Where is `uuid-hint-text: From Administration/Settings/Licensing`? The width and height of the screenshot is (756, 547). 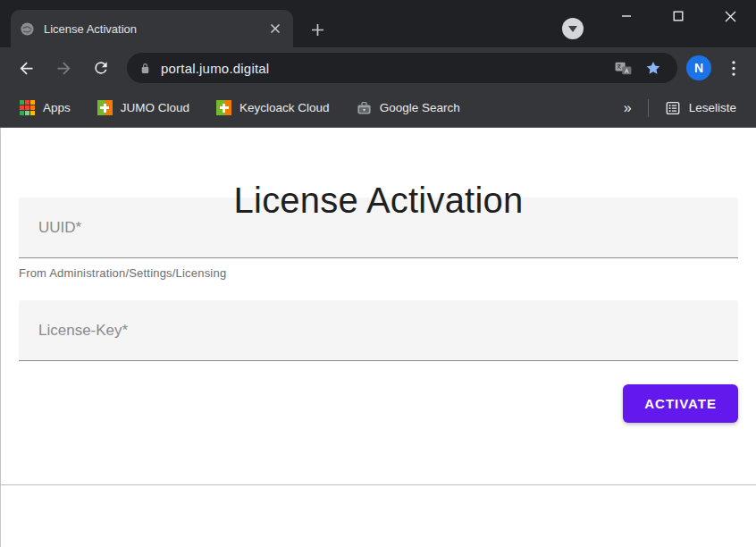 uuid-hint-text: From Administration/Settings/Licensing is located at coordinates (379, 274).